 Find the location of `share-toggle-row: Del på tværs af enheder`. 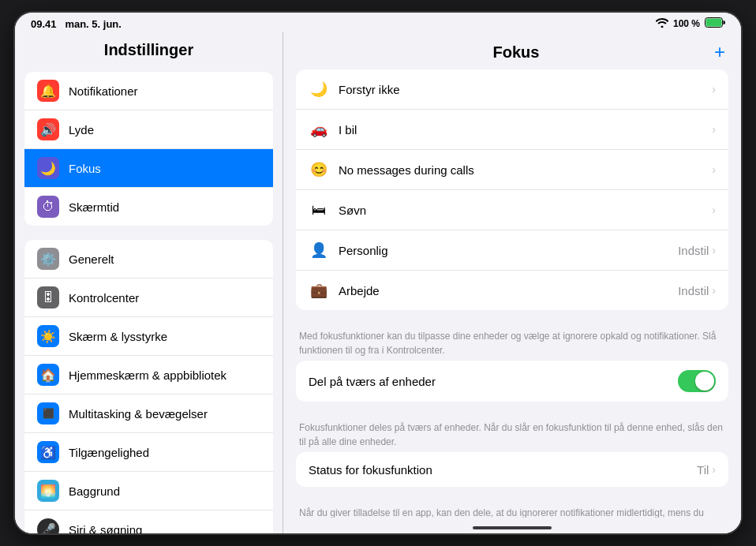

share-toggle-row: Del på tværs af enheder is located at coordinates (512, 381).